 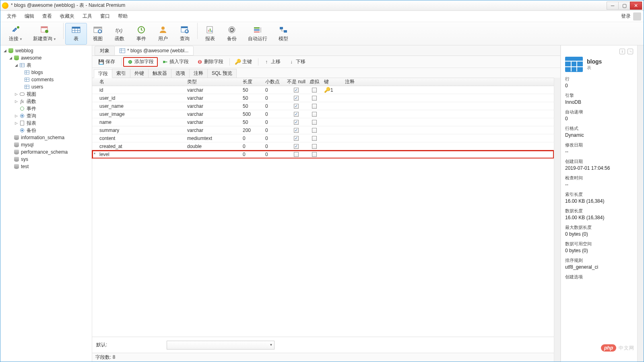 I want to click on menu-file: 文件, so click(x=12, y=16).